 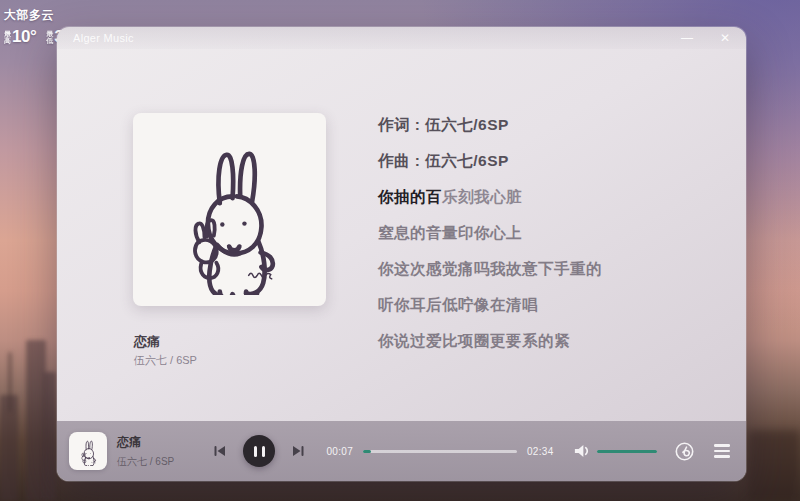 What do you see at coordinates (367, 452) in the screenshot?
I see `progress-fill` at bounding box center [367, 452].